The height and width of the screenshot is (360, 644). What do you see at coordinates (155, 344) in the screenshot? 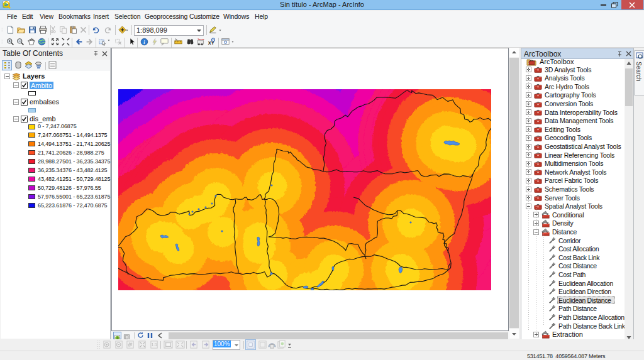
I see `svg-text: 1:1` at bounding box center [155, 344].